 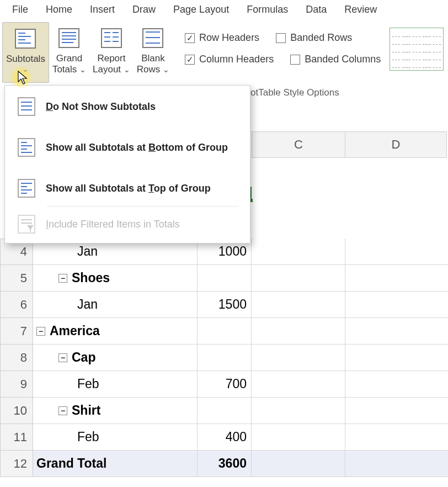 I want to click on cell-label: −Shoes, so click(x=115, y=278).